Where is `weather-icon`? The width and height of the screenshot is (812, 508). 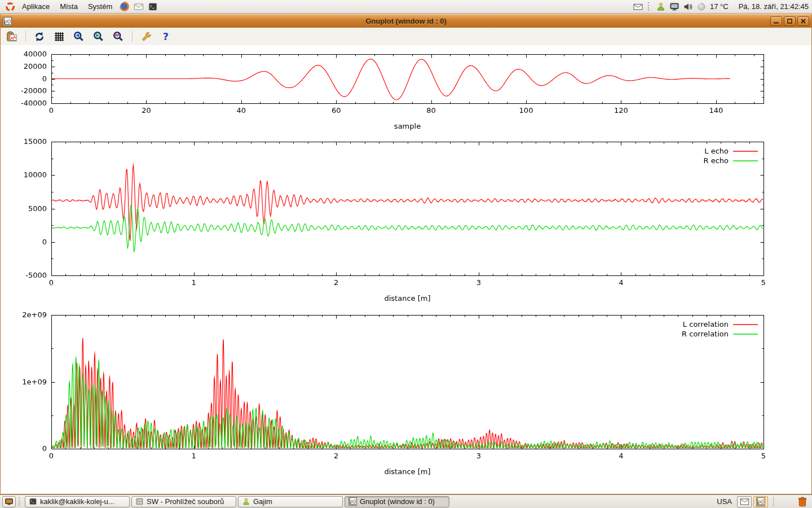 weather-icon is located at coordinates (701, 7).